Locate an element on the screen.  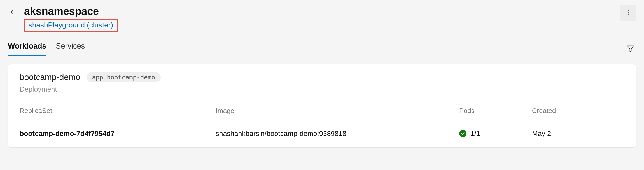
col-replicaset: ReplicaSet is located at coordinates (118, 111).